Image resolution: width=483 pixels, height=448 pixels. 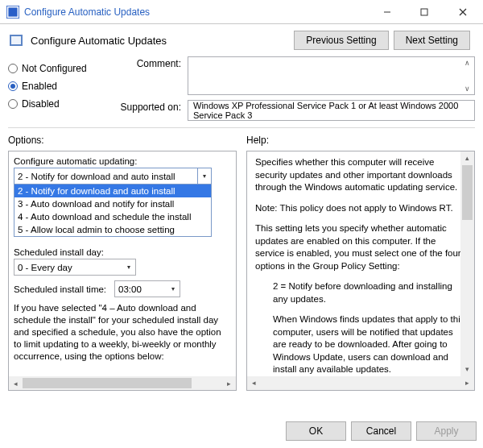 I want to click on configure-updating-dropdown: 2 - Notify for download and auto install…, so click(x=113, y=210).